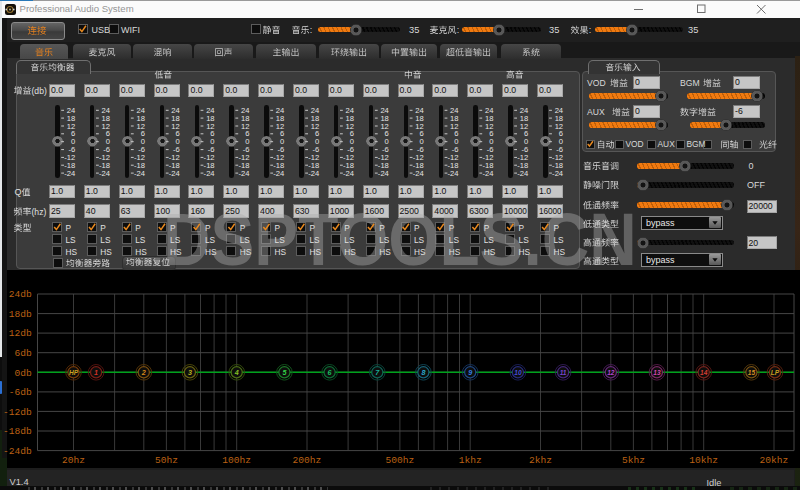 This screenshot has width=800, height=490. What do you see at coordinates (444, 211) in the screenshot?
I see `svg-text: 4000` at bounding box center [444, 211].